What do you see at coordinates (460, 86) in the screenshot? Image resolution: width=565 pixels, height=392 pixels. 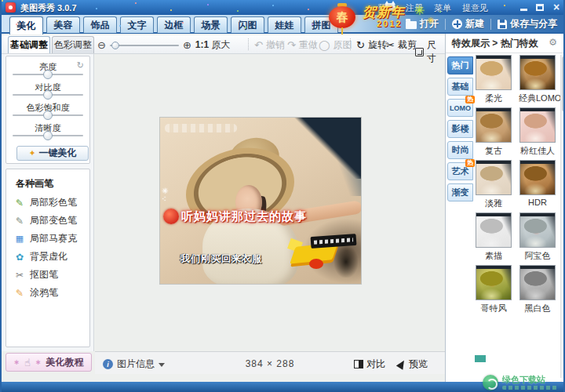 I see `category-basic: 基础` at bounding box center [460, 86].